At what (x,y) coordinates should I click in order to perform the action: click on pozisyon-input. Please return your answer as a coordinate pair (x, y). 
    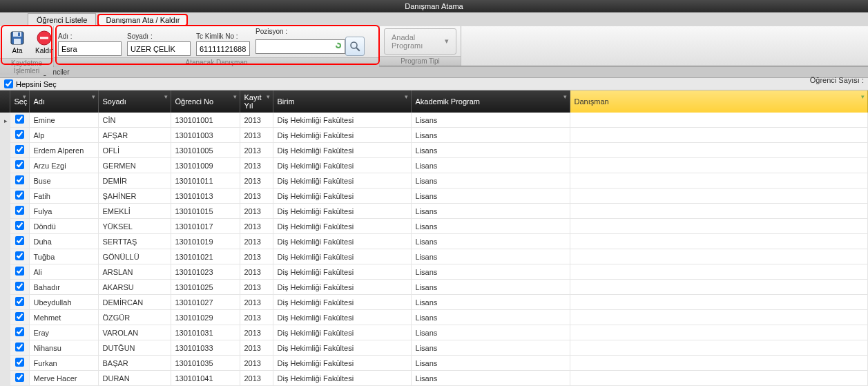
    Looking at the image, I should click on (300, 47).